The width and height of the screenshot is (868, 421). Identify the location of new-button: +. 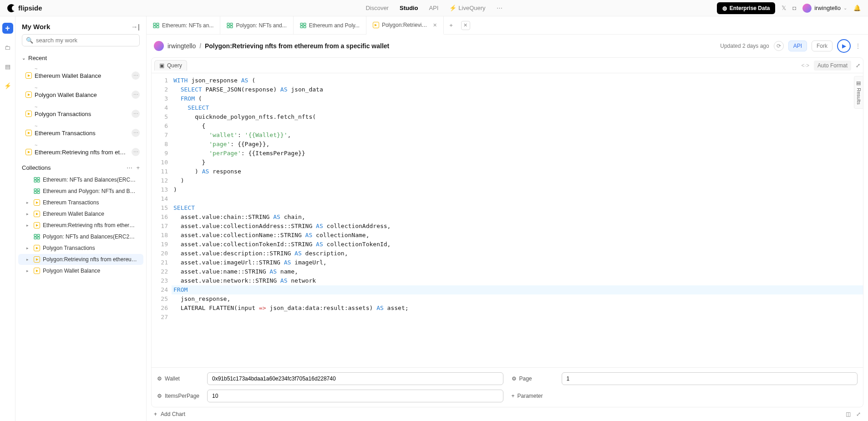
(8, 28).